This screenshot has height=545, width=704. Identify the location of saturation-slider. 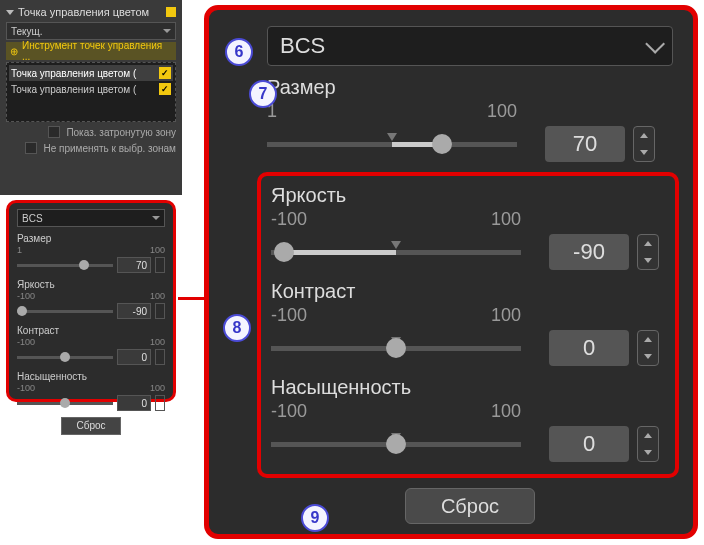
(396, 444).